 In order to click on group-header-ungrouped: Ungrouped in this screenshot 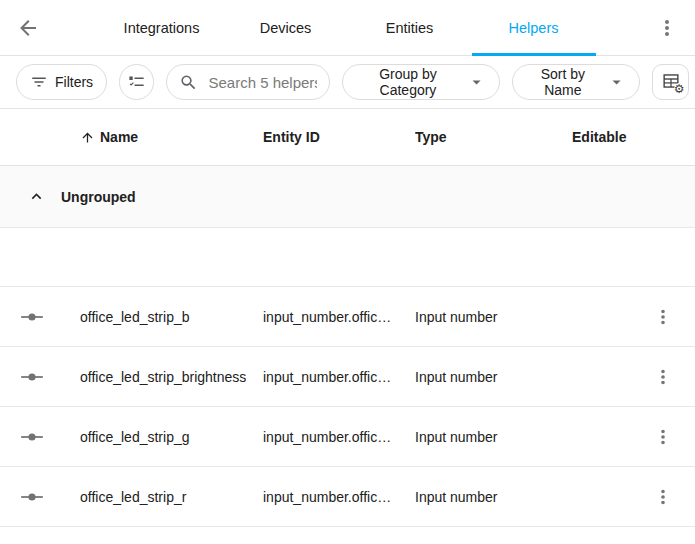, I will do `click(348, 197)`.